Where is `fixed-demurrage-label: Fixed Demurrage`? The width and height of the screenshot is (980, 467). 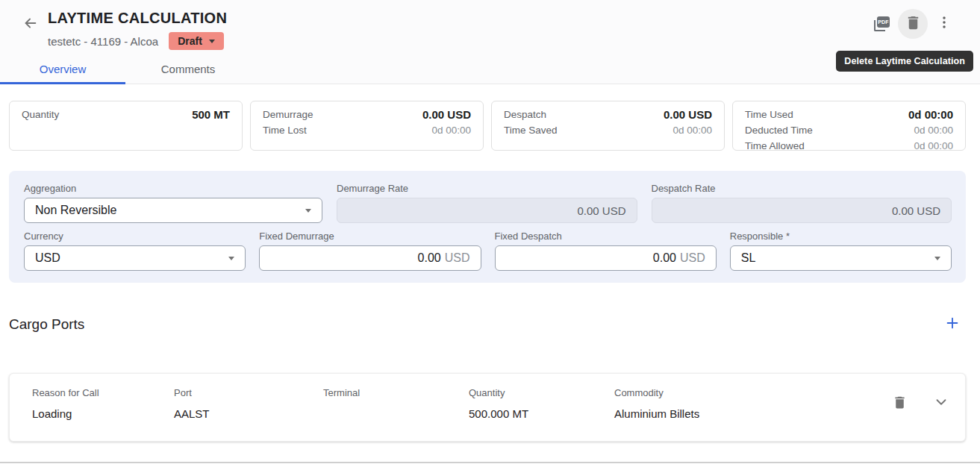 fixed-demurrage-label: Fixed Demurrage is located at coordinates (370, 236).